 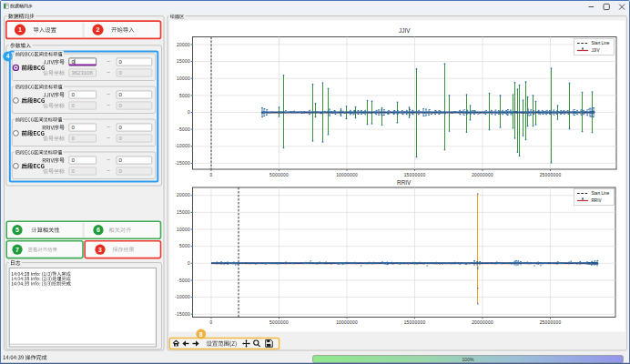 I want to click on svg-text: 3, so click(x=100, y=249).